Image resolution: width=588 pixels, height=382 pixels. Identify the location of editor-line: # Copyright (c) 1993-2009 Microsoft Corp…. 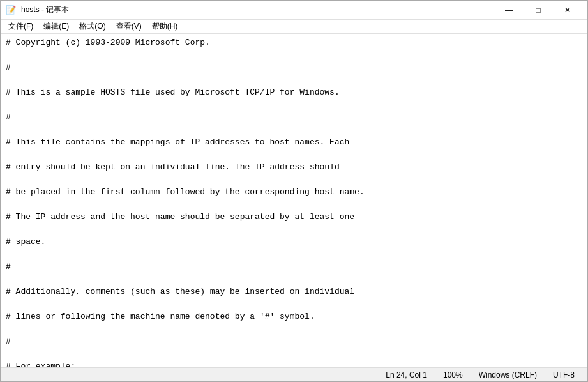
(294, 43).